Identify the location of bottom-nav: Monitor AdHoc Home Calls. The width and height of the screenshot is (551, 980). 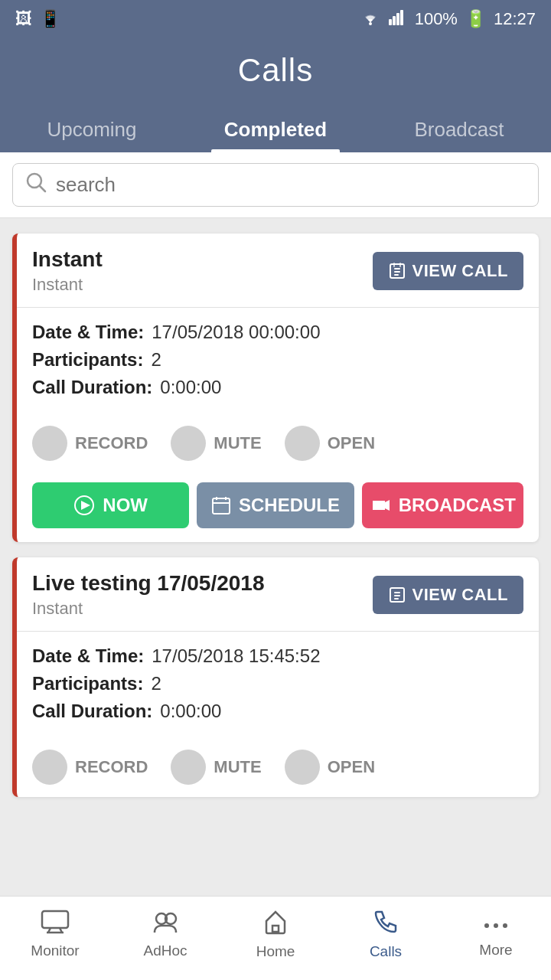
(276, 938).